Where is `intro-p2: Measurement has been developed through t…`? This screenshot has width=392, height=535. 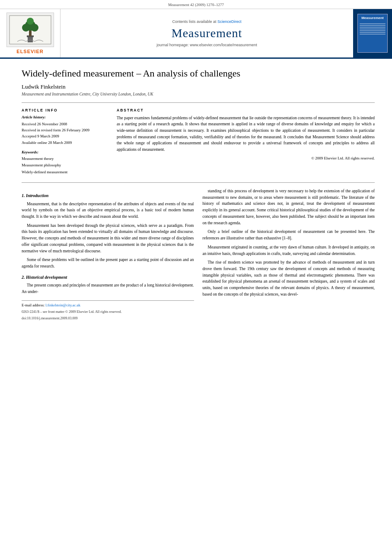 intro-p2: Measurement has been developed through t… is located at coordinates (108, 239).